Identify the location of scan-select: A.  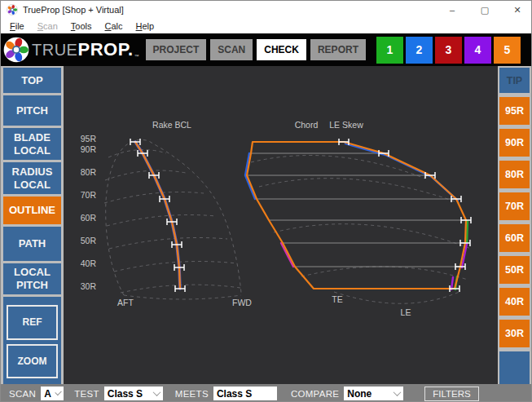
(52, 393).